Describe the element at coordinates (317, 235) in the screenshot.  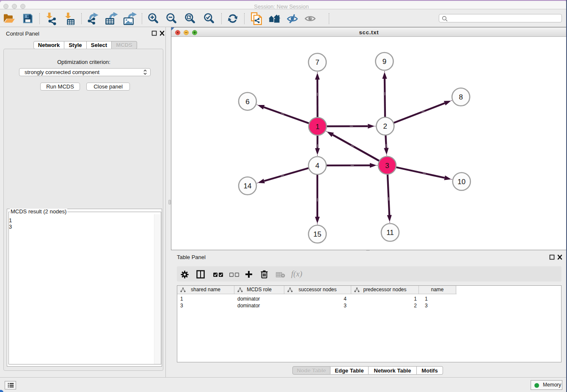
I see `svg-text: 15` at that location.